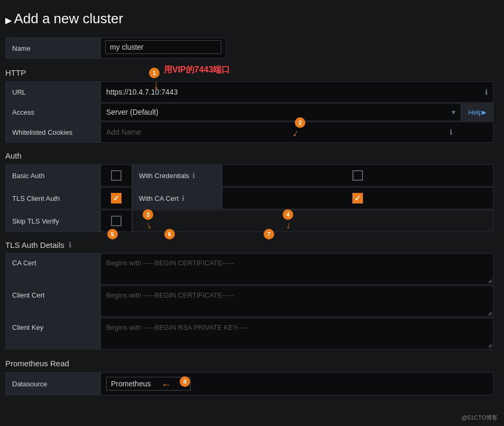 This screenshot has width=504, height=426. Describe the element at coordinates (297, 300) in the screenshot. I see `client-cert-textarea` at that location.